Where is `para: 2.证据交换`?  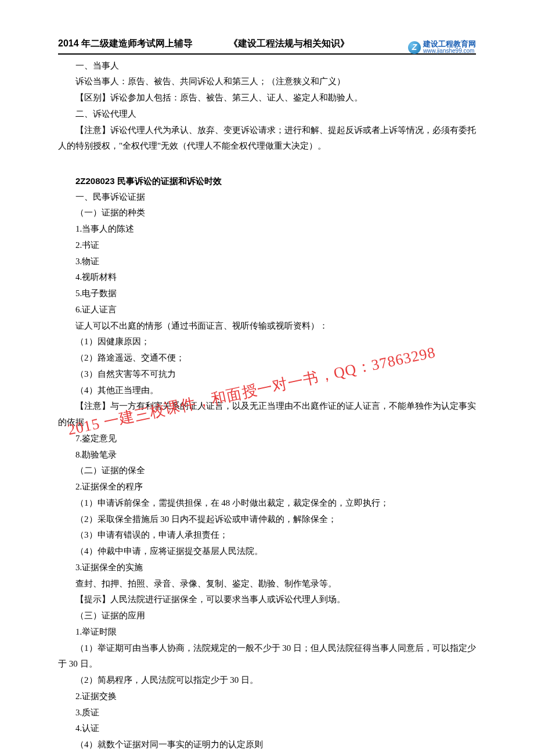
para: 2.证据交换 is located at coordinates (267, 697).